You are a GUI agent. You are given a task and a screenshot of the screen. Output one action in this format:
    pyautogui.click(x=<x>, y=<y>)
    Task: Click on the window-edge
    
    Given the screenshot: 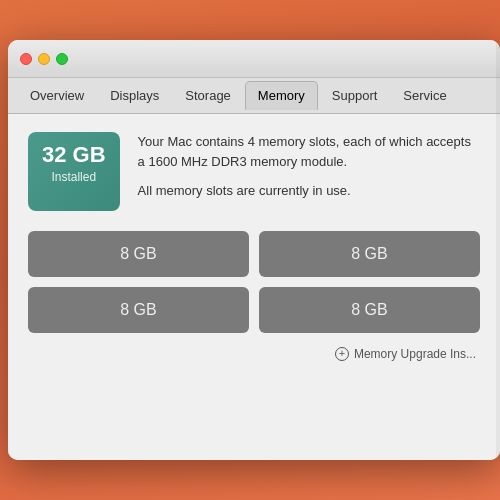 What is the action you would take?
    pyautogui.click(x=498, y=250)
    